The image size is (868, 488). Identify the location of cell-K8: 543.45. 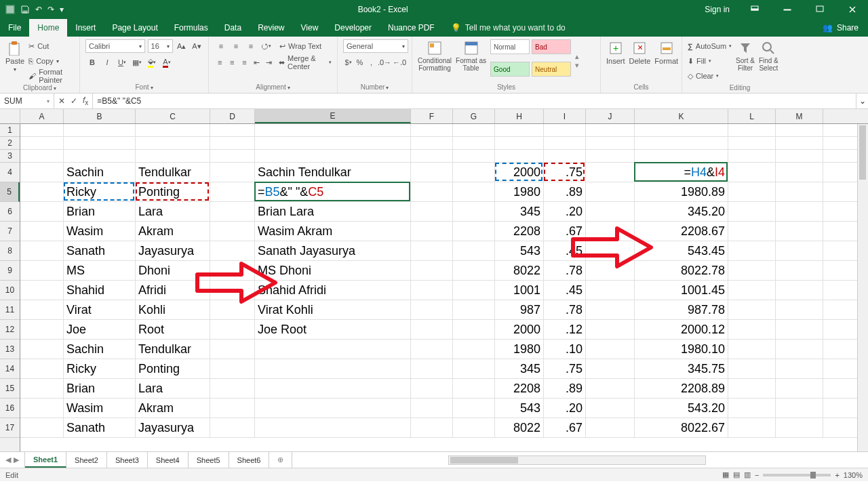
(682, 251).